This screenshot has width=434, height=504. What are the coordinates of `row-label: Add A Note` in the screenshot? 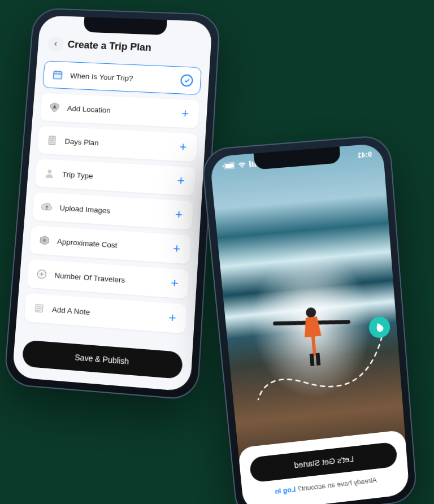 It's located at (71, 311).